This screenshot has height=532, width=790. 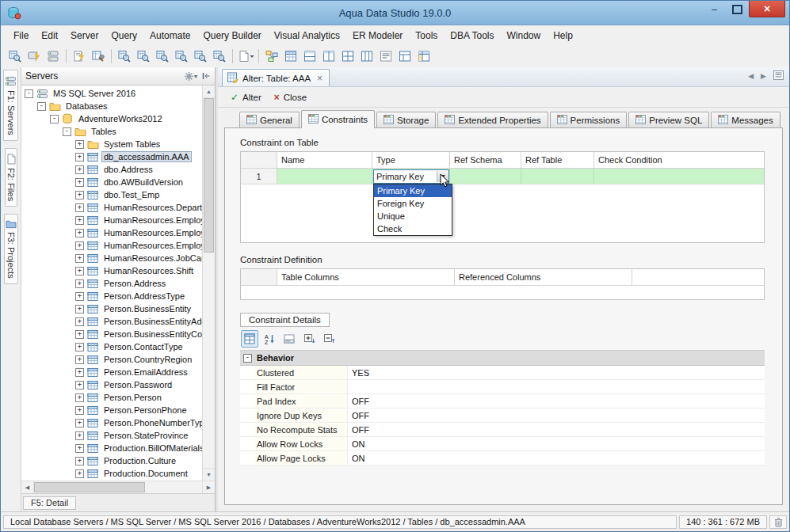 What do you see at coordinates (113, 448) in the screenshot?
I see `tree-node-production-billofmaterials: +Production.BillOfMaterials` at bounding box center [113, 448].